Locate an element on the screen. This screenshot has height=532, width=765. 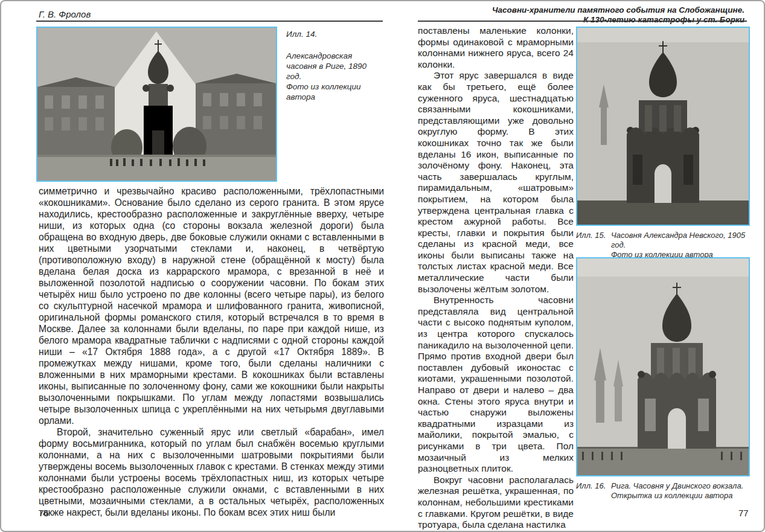
figure-ill-16-caption: Илл. 16. Рига. Часовня у Двинского вокза… is located at coordinates (663, 491).